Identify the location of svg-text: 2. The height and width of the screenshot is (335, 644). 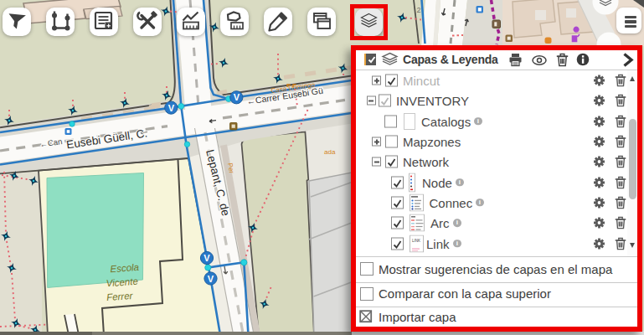
(419, 10).